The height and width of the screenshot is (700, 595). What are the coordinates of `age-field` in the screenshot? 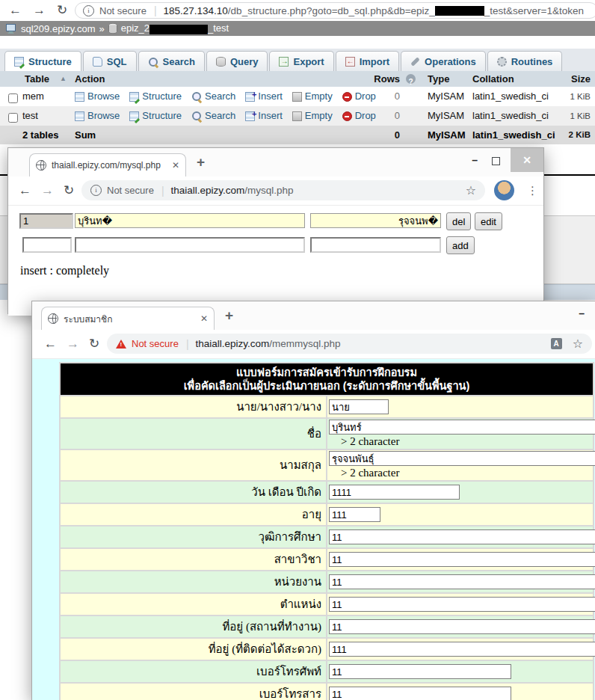 It's located at (354, 515).